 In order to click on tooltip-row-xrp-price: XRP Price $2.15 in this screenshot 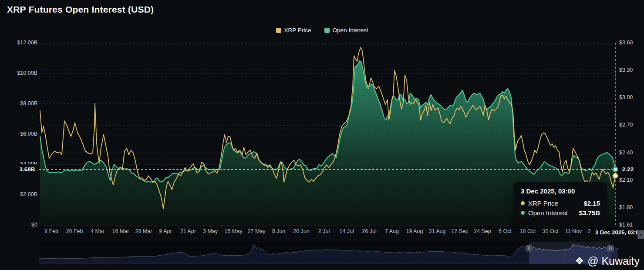, I will do `click(560, 203)`.